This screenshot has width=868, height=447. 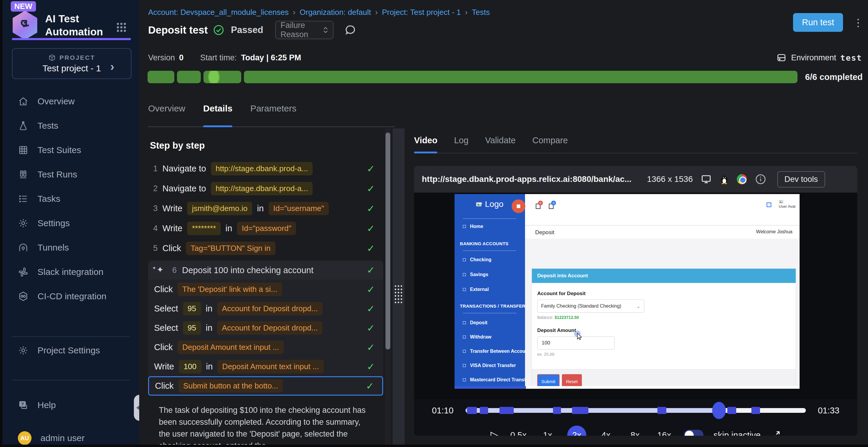 What do you see at coordinates (71, 101) in the screenshot?
I see `sidebar-item-overview: Overview` at bounding box center [71, 101].